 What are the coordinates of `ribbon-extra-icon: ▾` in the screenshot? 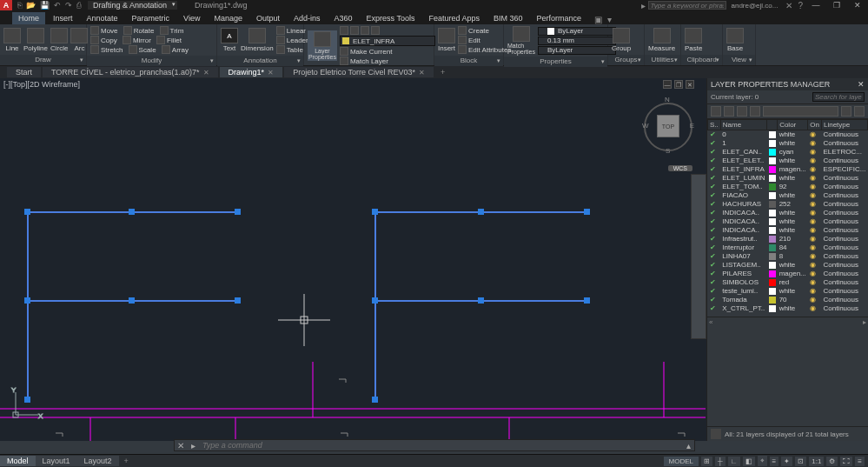 It's located at (610, 19).